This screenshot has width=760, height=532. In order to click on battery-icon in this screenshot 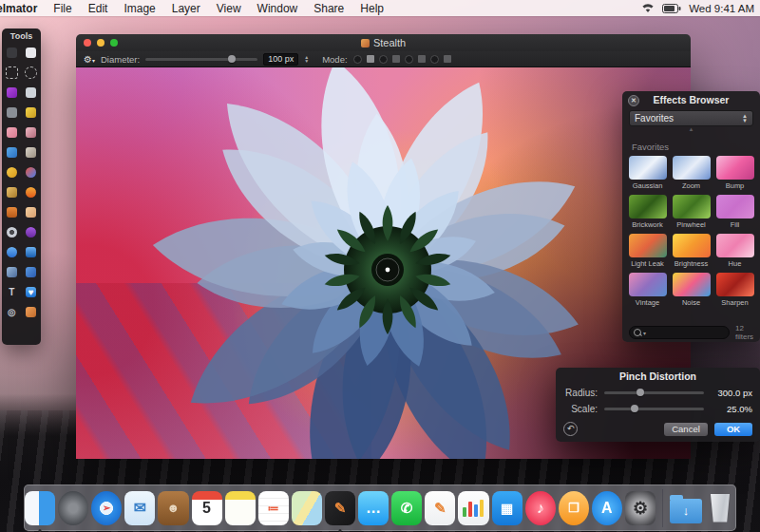, I will do `click(672, 9)`.